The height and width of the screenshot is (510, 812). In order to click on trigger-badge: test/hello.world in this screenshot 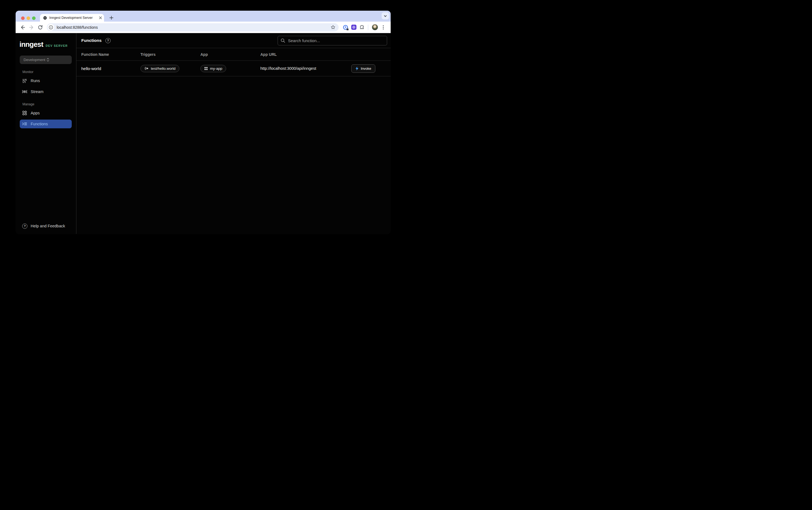, I will do `click(160, 68)`.